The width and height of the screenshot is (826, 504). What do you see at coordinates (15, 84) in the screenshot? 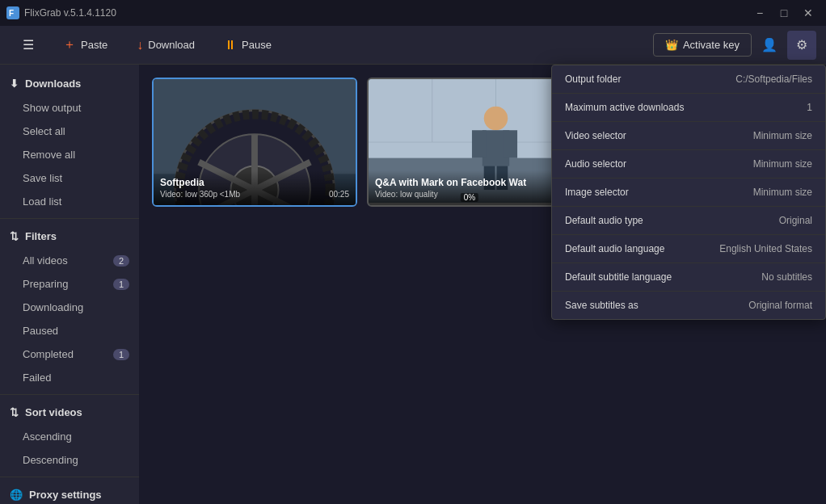
I see `download-sidebar-icon: ⬇` at bounding box center [15, 84].